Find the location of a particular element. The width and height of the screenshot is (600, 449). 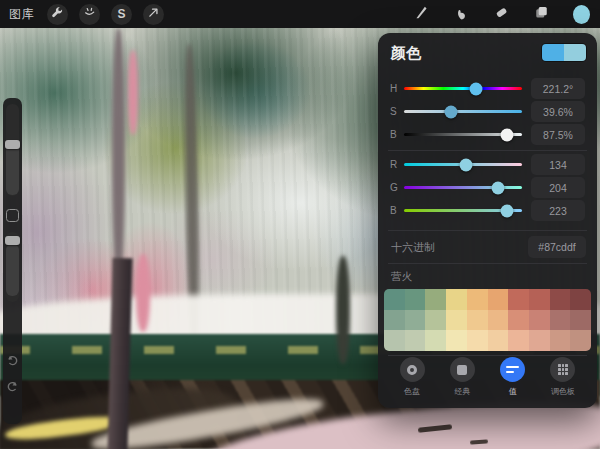

tab-classic: 经典 is located at coordinates (462, 380).